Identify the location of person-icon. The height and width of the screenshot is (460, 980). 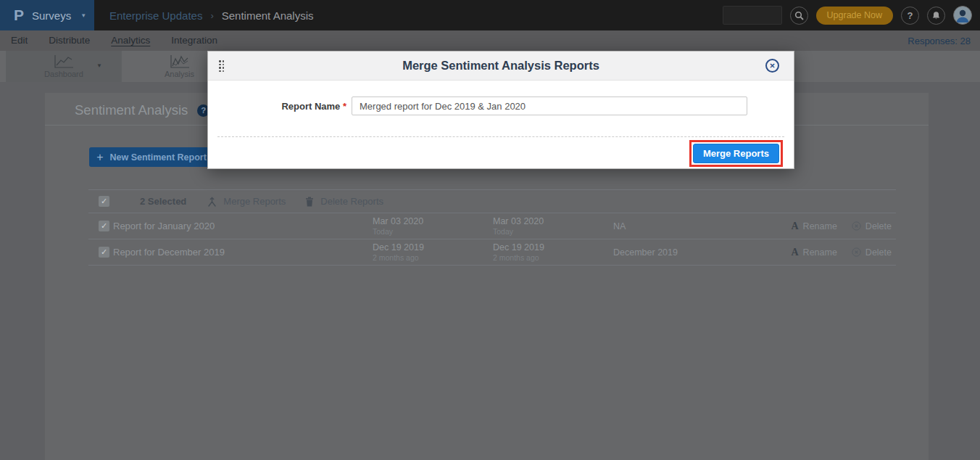
(963, 15).